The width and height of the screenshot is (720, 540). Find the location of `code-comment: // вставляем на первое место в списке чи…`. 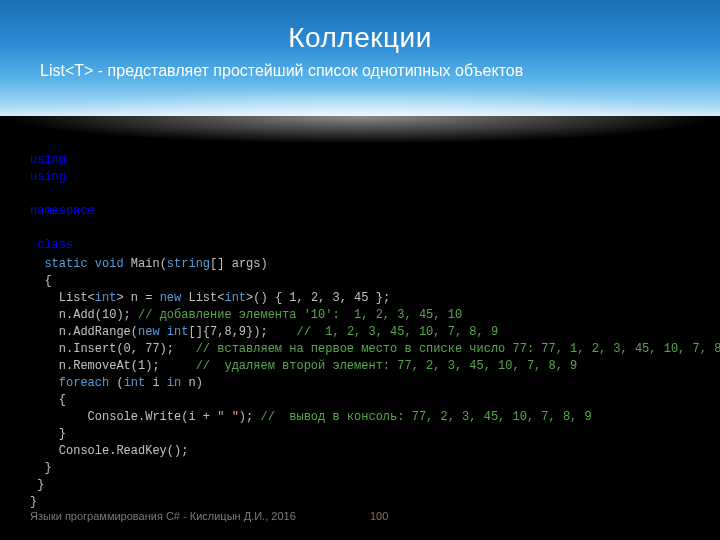

code-comment: // вставляем на первое место в списке чи… is located at coordinates (458, 349).